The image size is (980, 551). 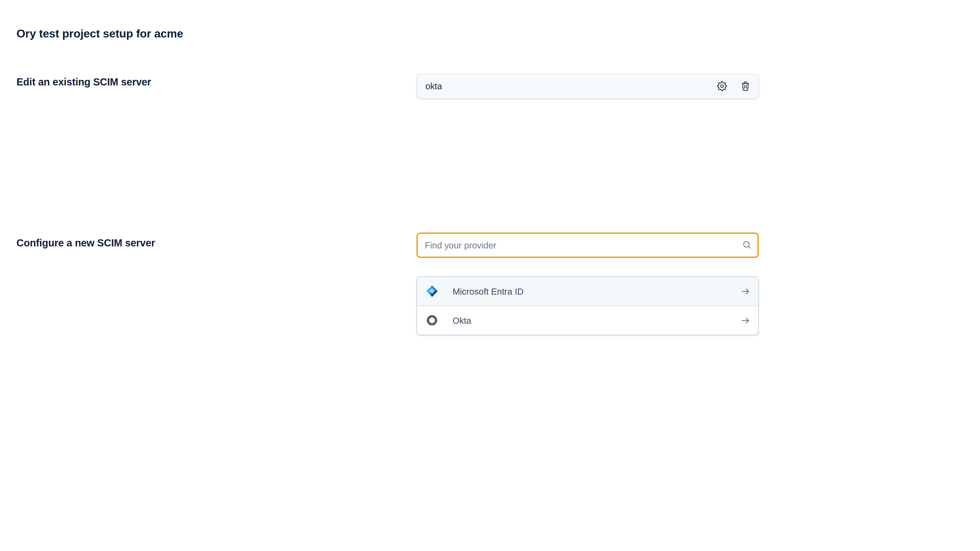 What do you see at coordinates (722, 86) in the screenshot?
I see `settings-button` at bounding box center [722, 86].